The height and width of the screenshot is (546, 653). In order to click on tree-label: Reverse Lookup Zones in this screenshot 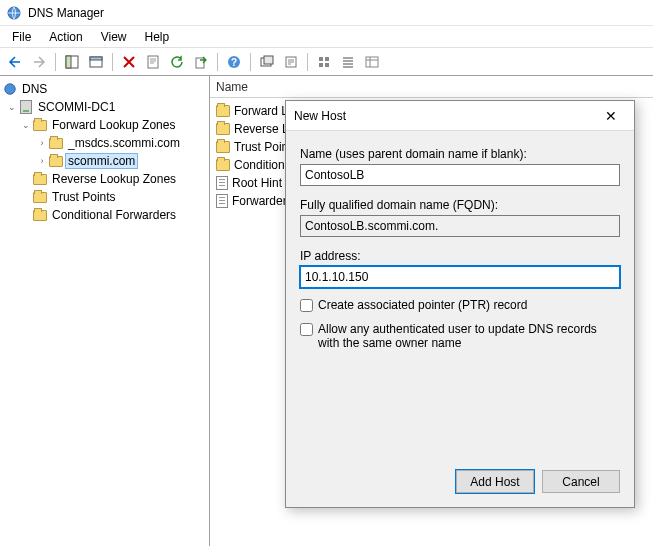, I will do `click(114, 179)`.